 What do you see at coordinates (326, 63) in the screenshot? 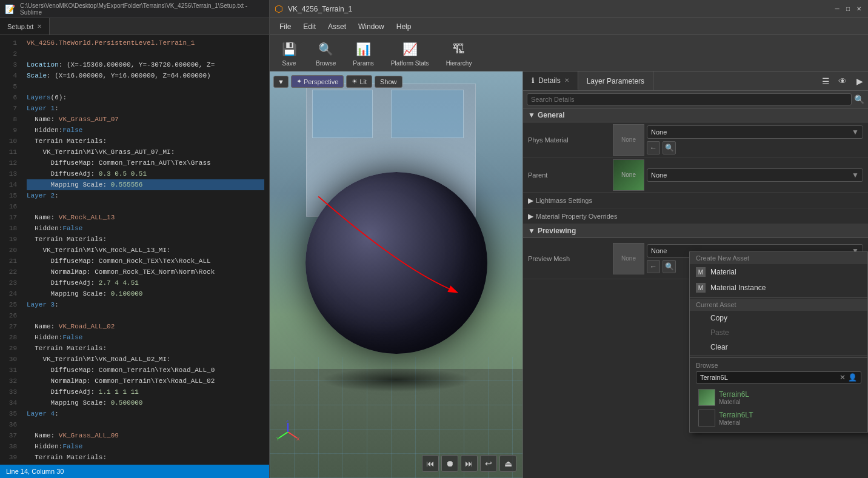
I see `browse-label: Browse` at bounding box center [326, 63].